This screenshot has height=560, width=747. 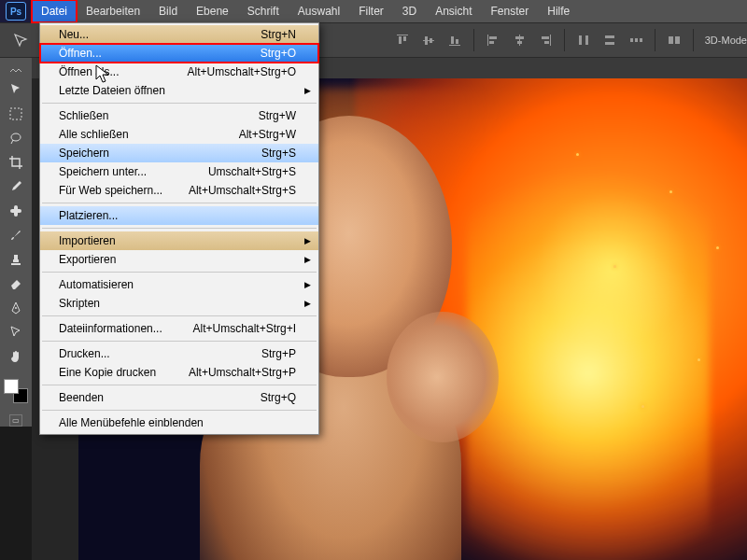 What do you see at coordinates (16, 211) in the screenshot?
I see `healing-tool-icon` at bounding box center [16, 211].